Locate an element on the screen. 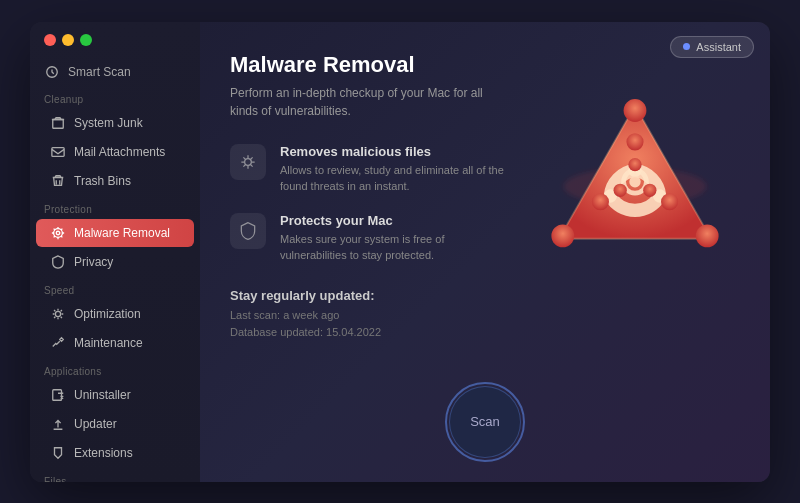 This screenshot has height=503, width=800. feature-protects-text: Protects your Mac Makes sure your system… is located at coordinates (395, 238).